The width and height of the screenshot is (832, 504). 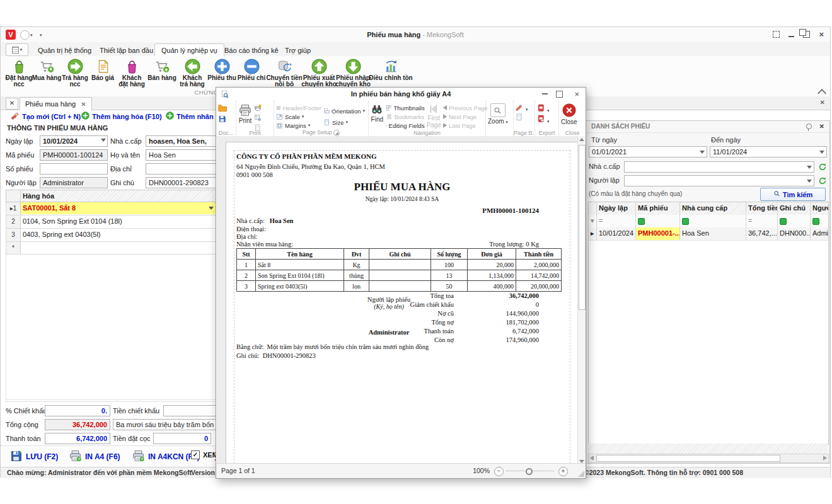 What do you see at coordinates (529, 471) in the screenshot?
I see `zoom-slider-thumb` at bounding box center [529, 471].